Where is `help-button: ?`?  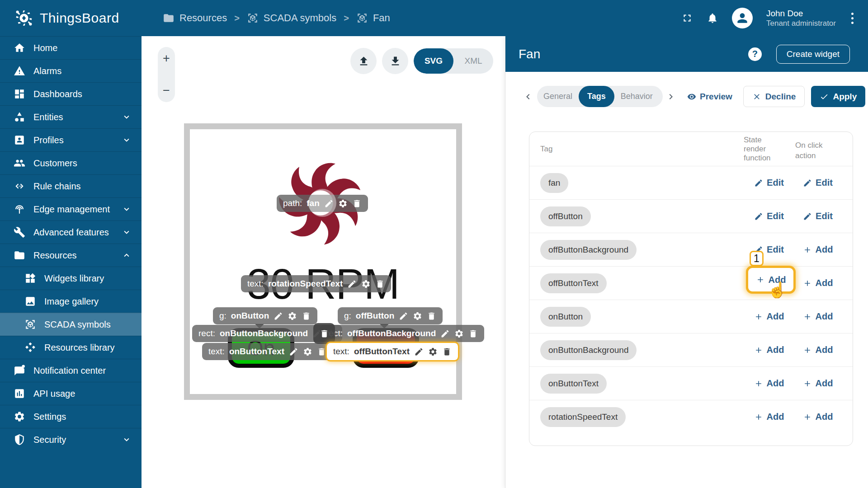
help-button: ? is located at coordinates (755, 54).